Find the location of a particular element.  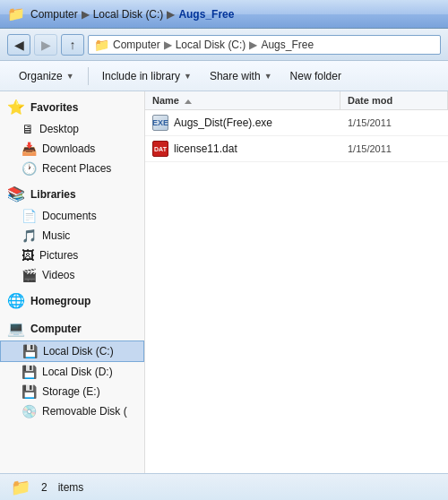

removable-label: Removable Disk ( is located at coordinates (84, 411).